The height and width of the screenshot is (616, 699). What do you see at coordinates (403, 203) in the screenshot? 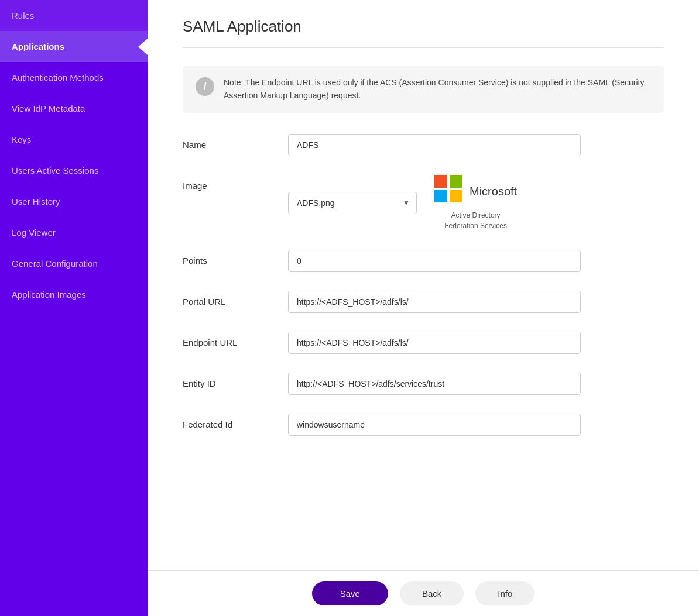
I see `image-row-content: ADFS.png ▼ Microsoft` at bounding box center [403, 203].